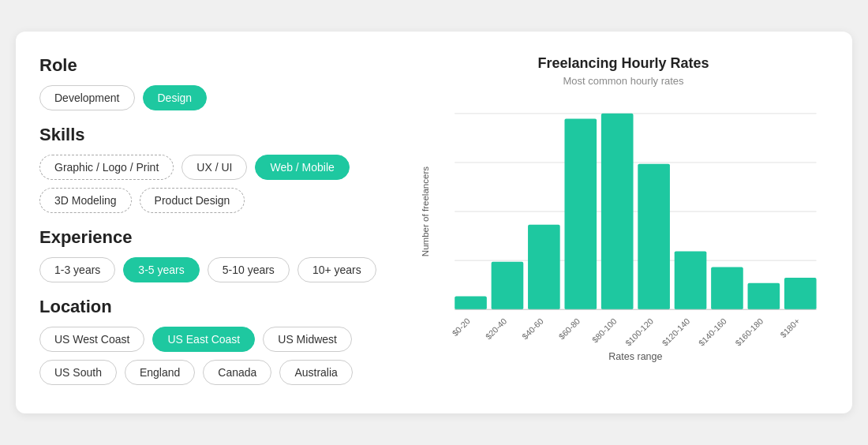  What do you see at coordinates (623, 80) in the screenshot?
I see `chart-subtitle: Most common hourly rates` at bounding box center [623, 80].